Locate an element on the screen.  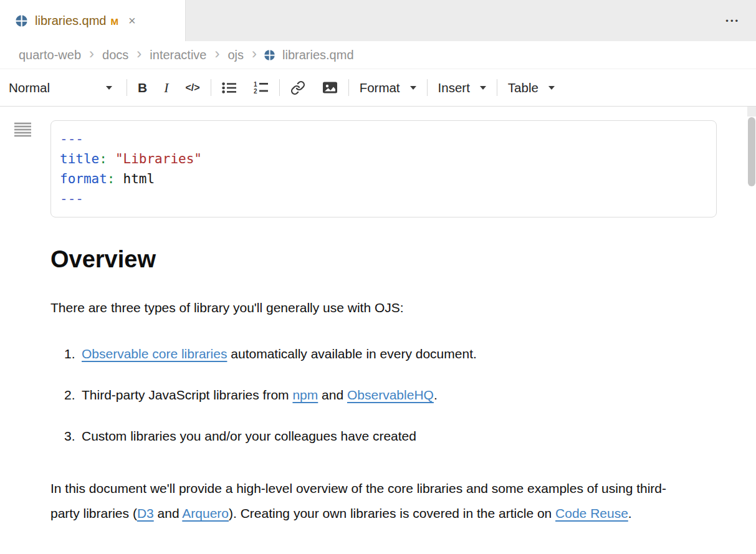
intro-paragraph: There are three types of library you'll … is located at coordinates (384, 308).